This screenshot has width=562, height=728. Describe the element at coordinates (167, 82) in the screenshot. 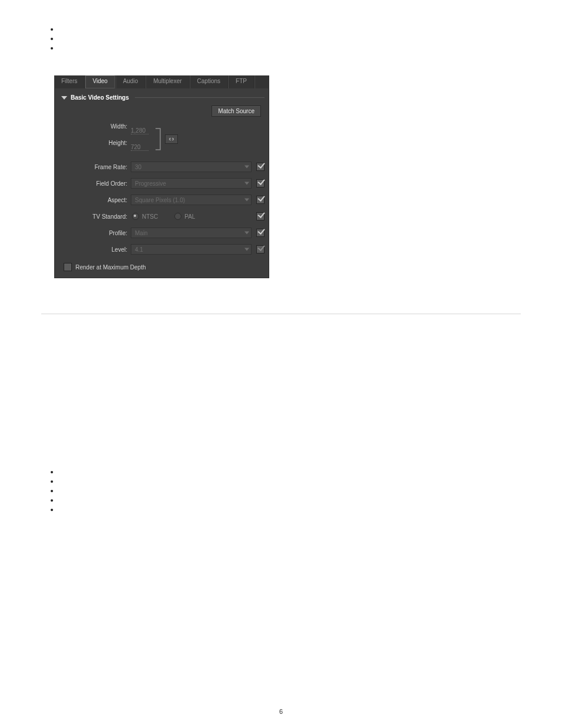

I see `tab-multiplexer: Multiplexer` at that location.